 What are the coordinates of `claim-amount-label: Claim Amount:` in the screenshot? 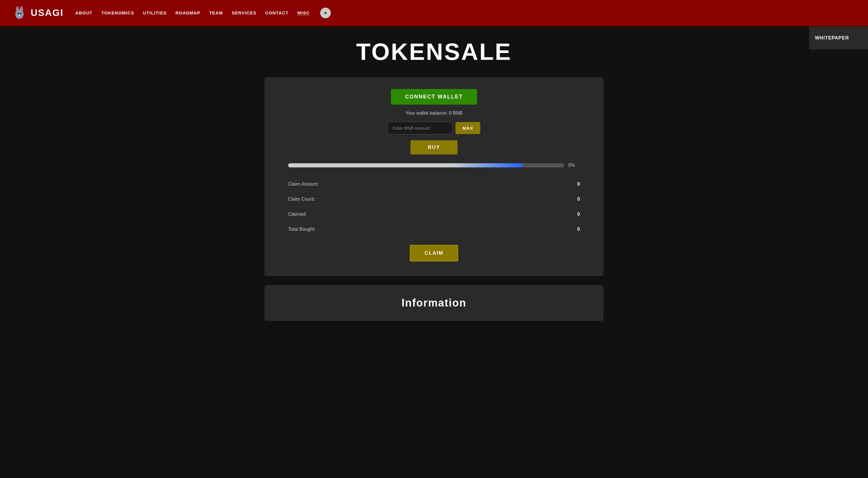 It's located at (303, 184).